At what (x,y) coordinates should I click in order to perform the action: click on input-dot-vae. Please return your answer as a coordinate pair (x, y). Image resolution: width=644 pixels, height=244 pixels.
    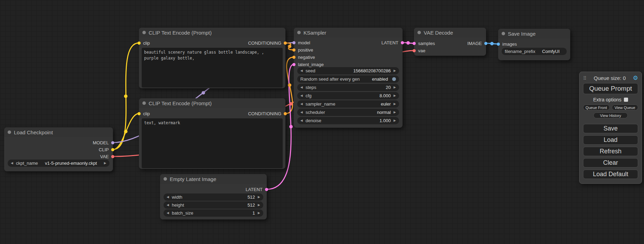
    Looking at the image, I should click on (414, 51).